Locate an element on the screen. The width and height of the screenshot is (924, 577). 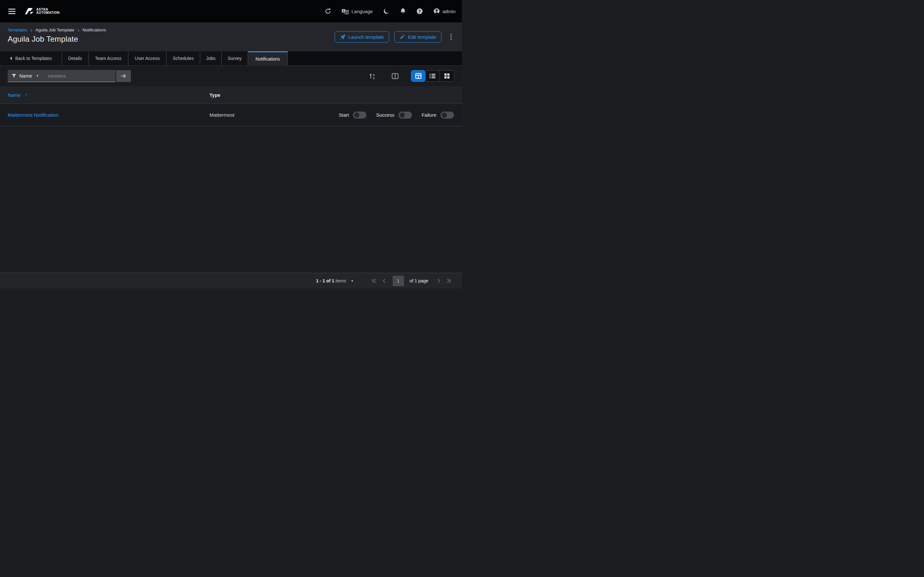
table-view-icon is located at coordinates (418, 76).